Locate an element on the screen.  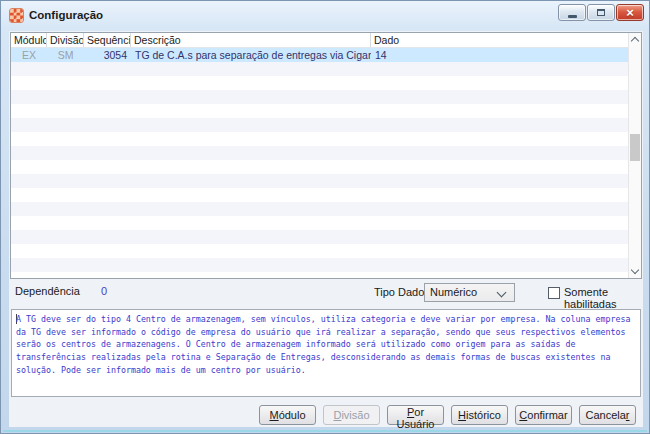
window-controls: × is located at coordinates (601, 12).